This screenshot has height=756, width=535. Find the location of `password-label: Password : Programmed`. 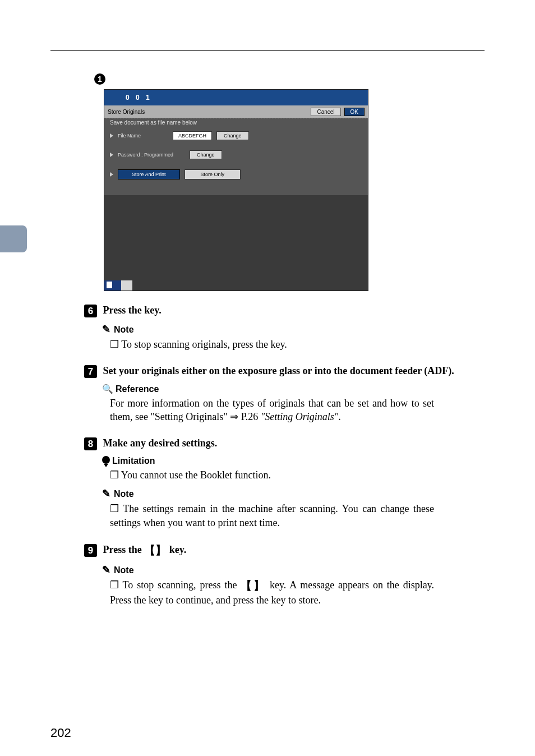

password-label: Password : Programmed is located at coordinates (151, 155).